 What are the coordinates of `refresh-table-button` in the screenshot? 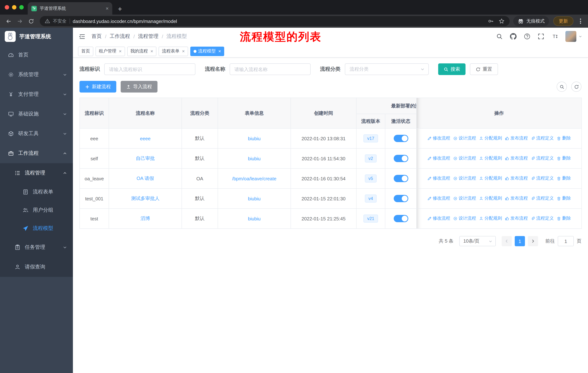 It's located at (576, 87).